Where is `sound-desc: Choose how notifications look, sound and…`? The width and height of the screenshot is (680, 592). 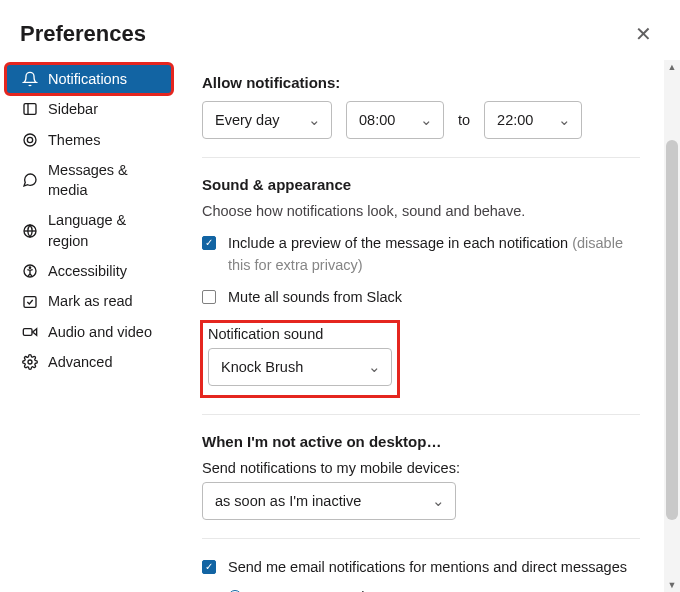 sound-desc: Choose how notifications look, sound and… is located at coordinates (421, 211).